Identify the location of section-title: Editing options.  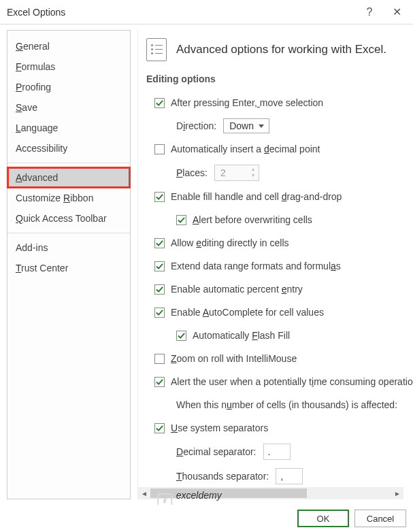
(280, 80).